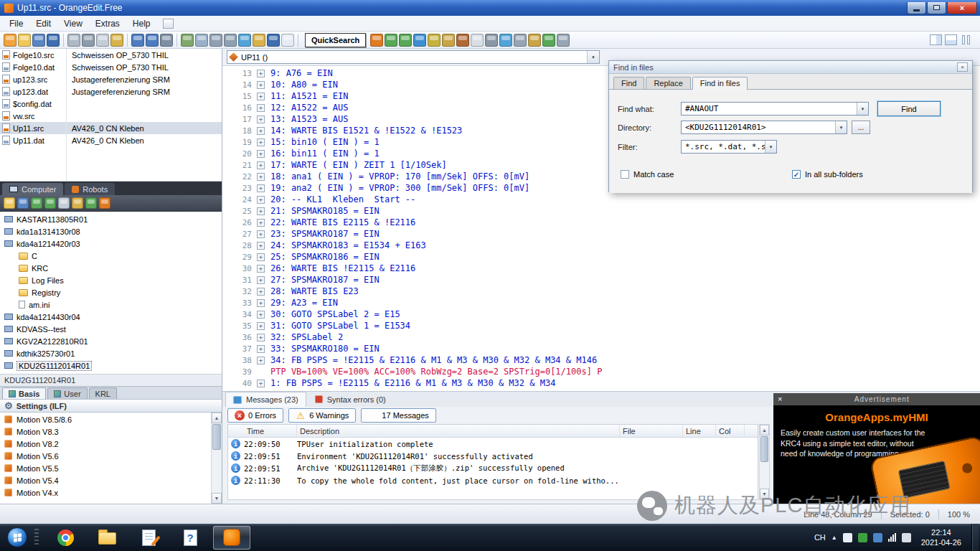 This screenshot has height=551, width=980. I want to click on paste-icon, so click(117, 40).